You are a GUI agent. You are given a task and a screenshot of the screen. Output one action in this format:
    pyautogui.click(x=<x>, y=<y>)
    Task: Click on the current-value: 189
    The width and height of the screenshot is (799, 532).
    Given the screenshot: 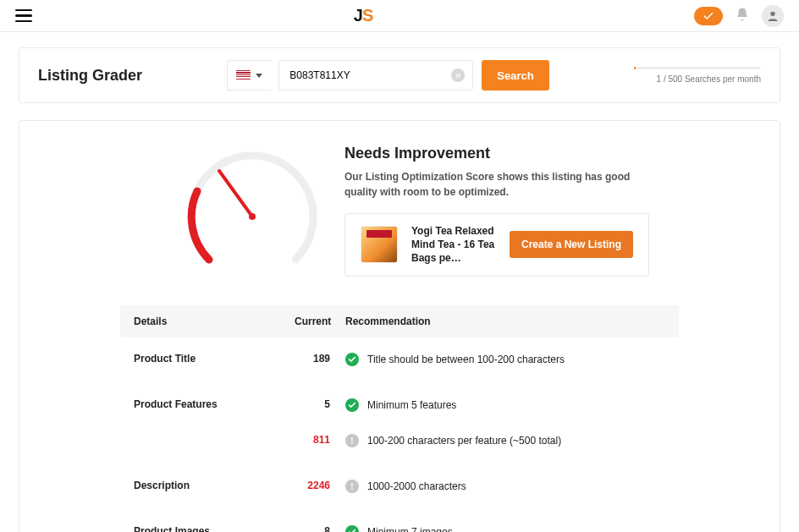 What is the action you would take?
    pyautogui.click(x=320, y=359)
    